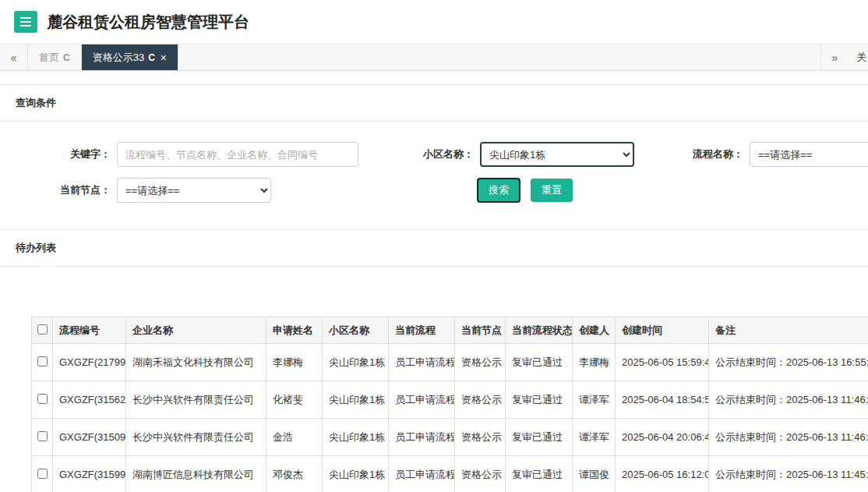 The height and width of the screenshot is (492, 868). What do you see at coordinates (42, 329) in the screenshot?
I see `select-all-checkbox` at bounding box center [42, 329].